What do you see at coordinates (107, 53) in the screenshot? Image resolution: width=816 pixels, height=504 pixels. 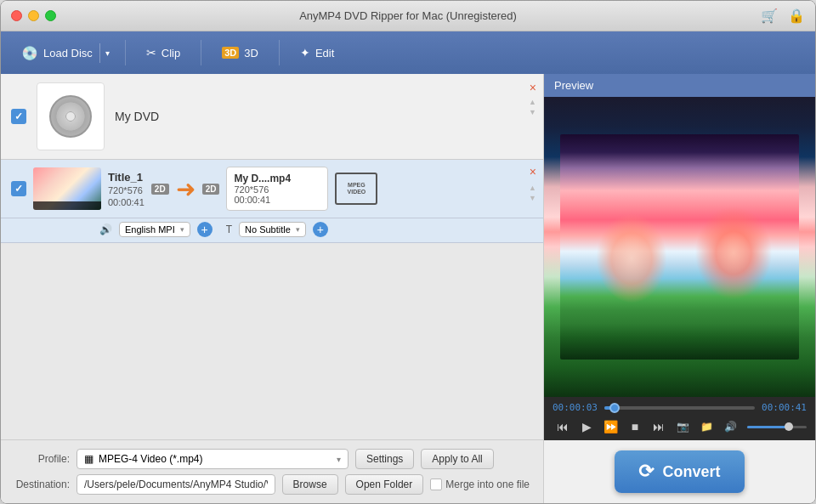 I see `load-disc-dropdown: ▾` at bounding box center [107, 53].